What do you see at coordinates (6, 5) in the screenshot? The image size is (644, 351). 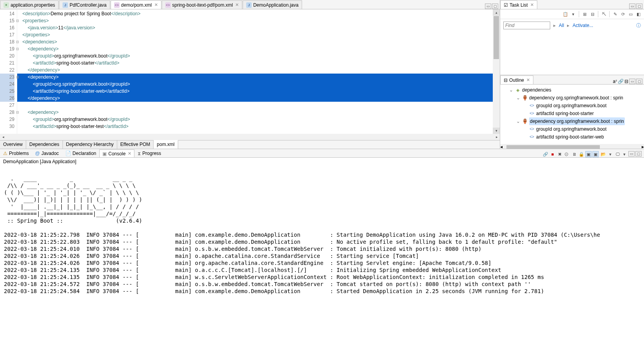 I see `file-icon: ✦` at bounding box center [6, 5].